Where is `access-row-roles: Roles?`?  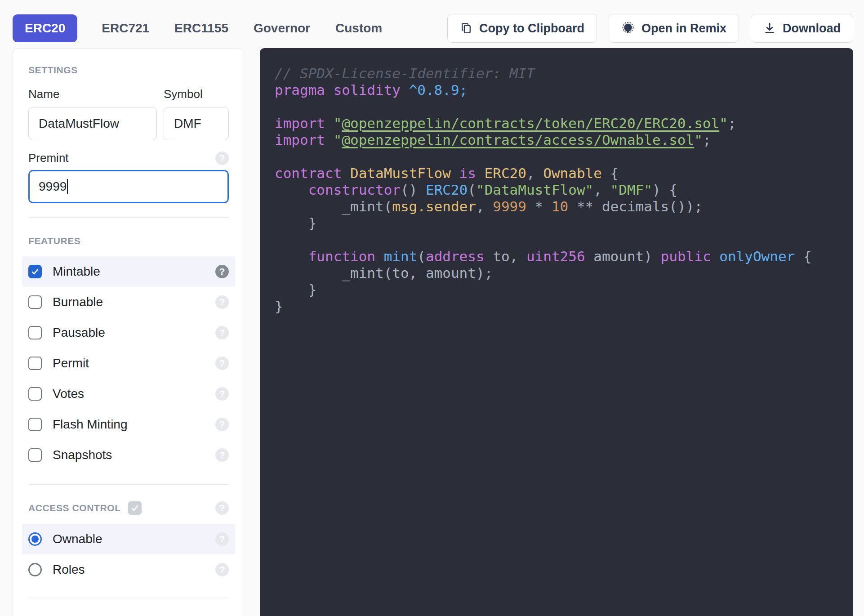 access-row-roles: Roles? is located at coordinates (129, 570).